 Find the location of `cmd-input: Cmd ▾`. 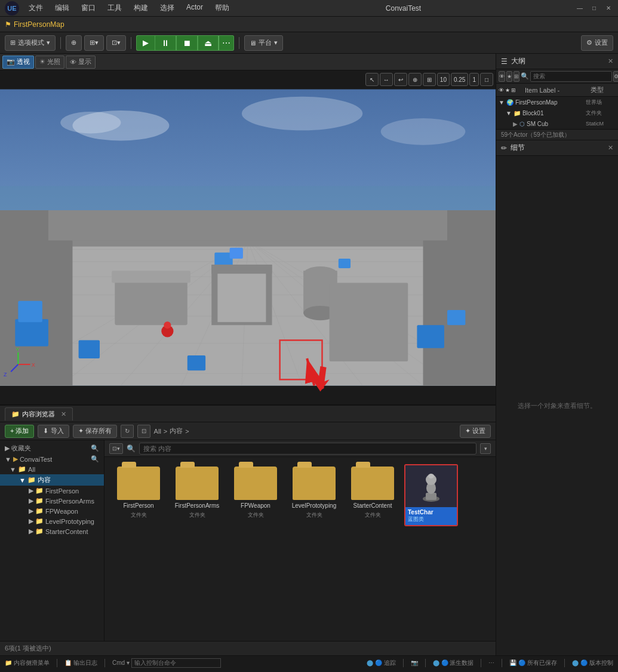

cmd-input: Cmd ▾ is located at coordinates (167, 663).